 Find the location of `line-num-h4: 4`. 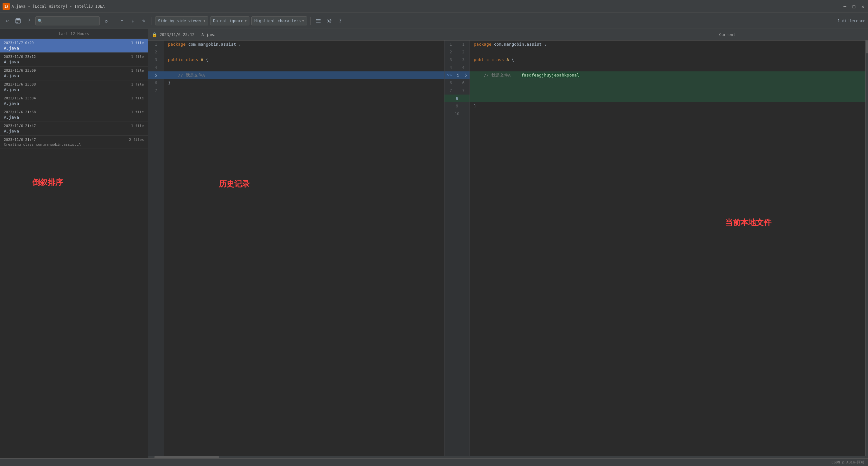

line-num-h4: 4 is located at coordinates (156, 67).